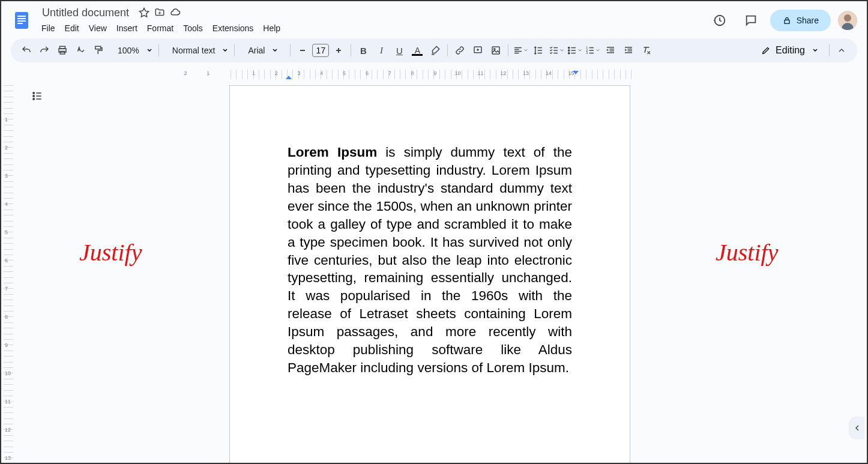  I want to click on avatar, so click(848, 20).